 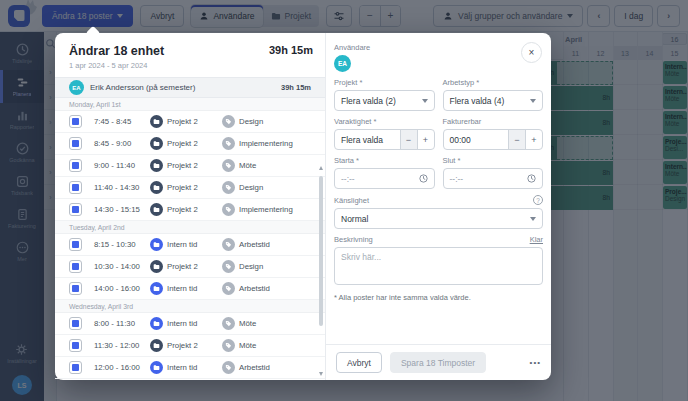 What do you see at coordinates (248, 346) in the screenshot?
I see `entry-worktype-label: Möte` at bounding box center [248, 346].